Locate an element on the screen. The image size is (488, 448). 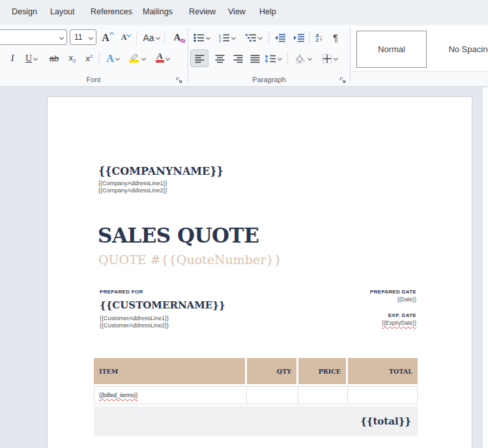
subscript-button: x2 is located at coordinates (72, 59).